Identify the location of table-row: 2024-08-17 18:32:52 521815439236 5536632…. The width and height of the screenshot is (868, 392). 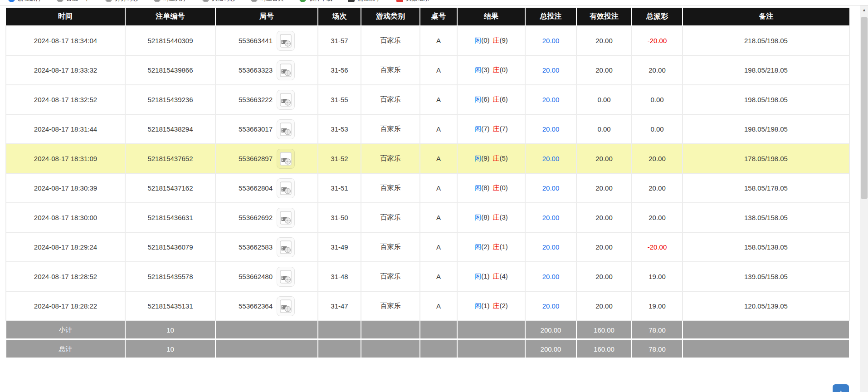
(428, 100).